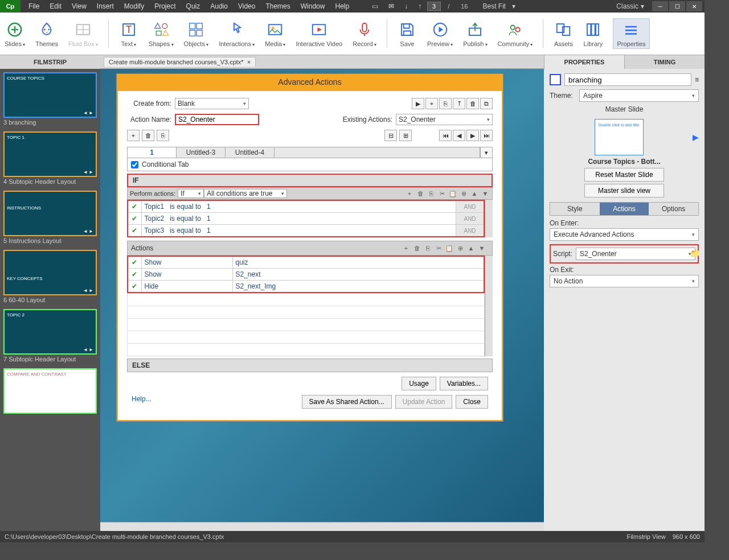  What do you see at coordinates (219, 6) in the screenshot?
I see `menu-audio: Audio` at bounding box center [219, 6].